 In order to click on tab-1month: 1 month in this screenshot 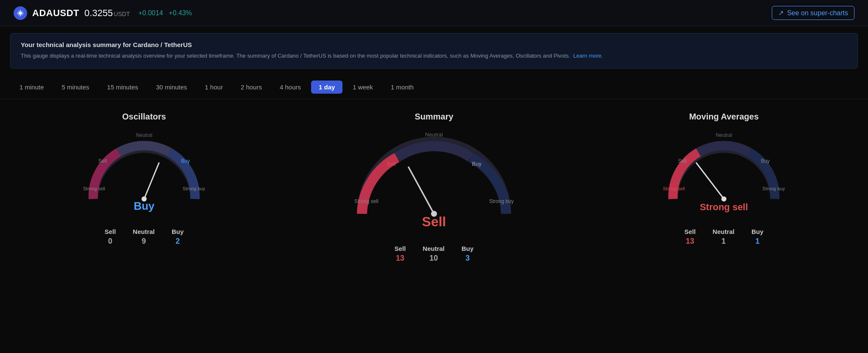, I will do `click(402, 87)`.